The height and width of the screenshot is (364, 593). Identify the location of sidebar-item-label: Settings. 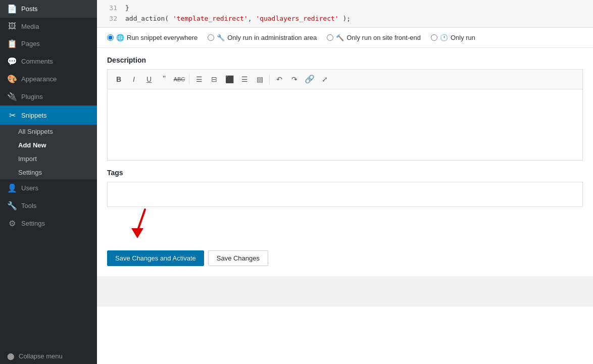
(33, 223).